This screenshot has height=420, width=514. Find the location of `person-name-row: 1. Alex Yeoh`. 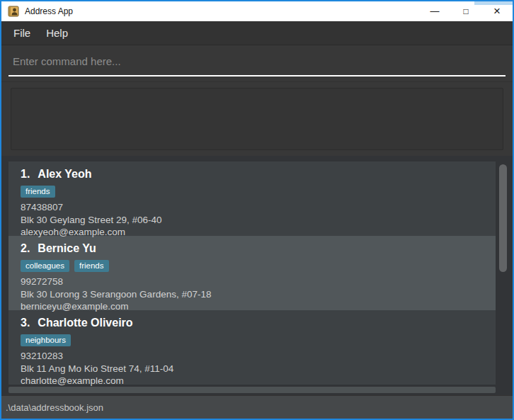

person-name-row: 1. Alex Yeoh is located at coordinates (258, 174).